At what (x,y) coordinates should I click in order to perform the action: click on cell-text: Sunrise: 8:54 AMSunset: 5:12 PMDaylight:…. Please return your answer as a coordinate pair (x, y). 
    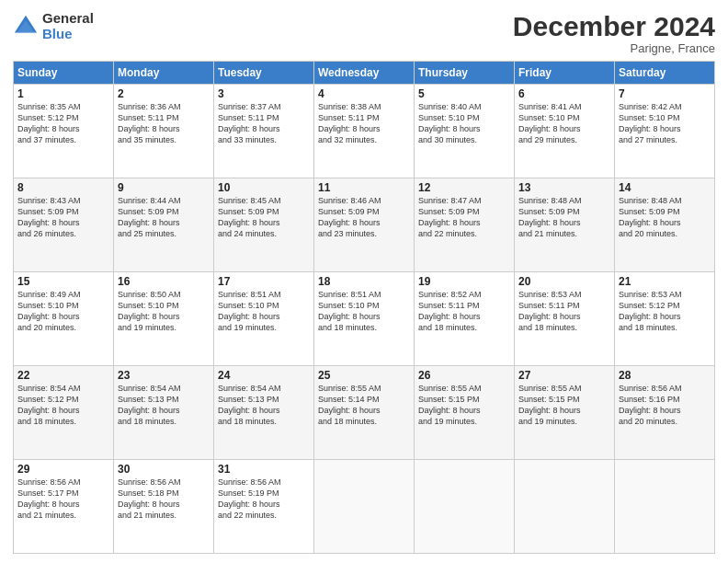
    Looking at the image, I should click on (63, 405).